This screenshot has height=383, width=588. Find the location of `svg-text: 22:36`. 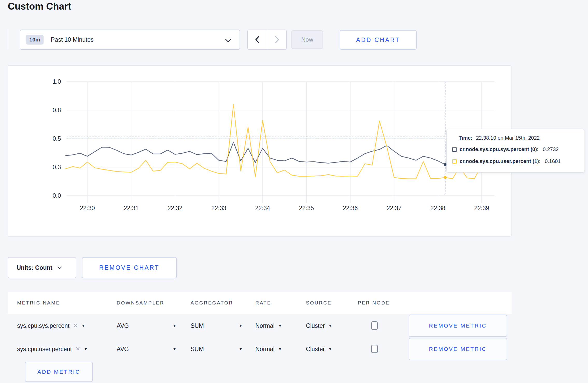

svg-text: 22:36 is located at coordinates (350, 208).